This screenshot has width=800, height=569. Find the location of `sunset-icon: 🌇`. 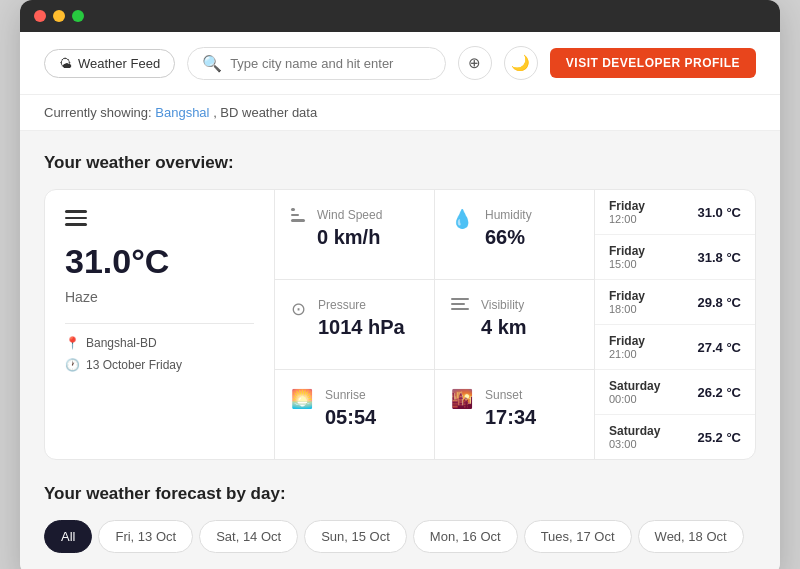

sunset-icon: 🌇 is located at coordinates (462, 399).